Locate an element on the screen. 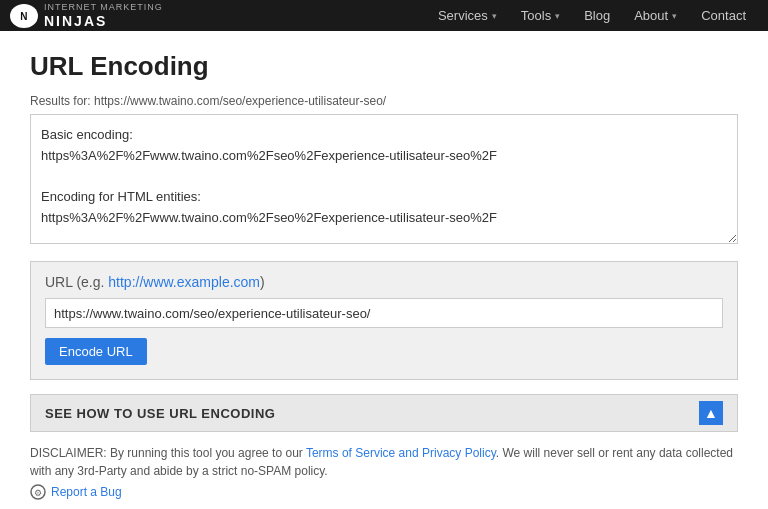 The width and height of the screenshot is (768, 509). about-dropdown-arrow: ▾ is located at coordinates (674, 16).